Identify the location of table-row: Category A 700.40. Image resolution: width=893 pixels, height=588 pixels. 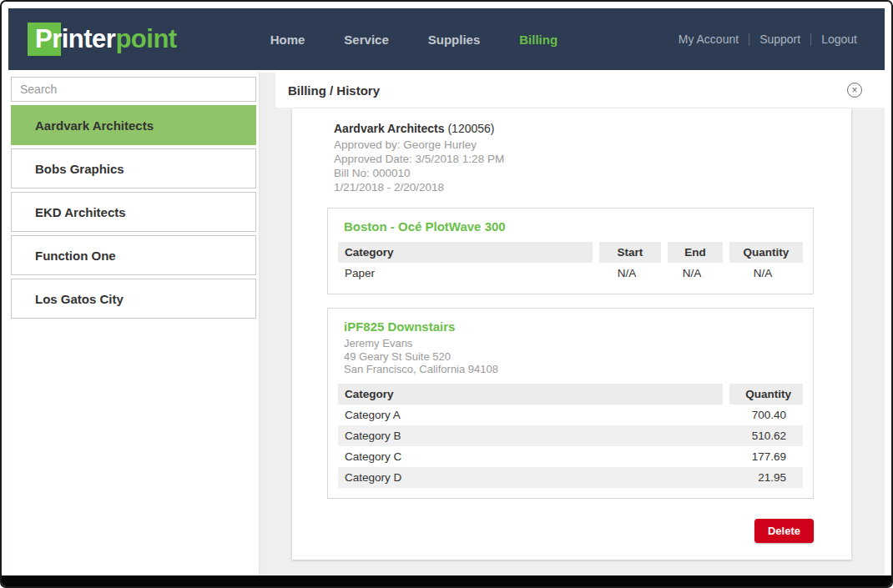
(571, 415).